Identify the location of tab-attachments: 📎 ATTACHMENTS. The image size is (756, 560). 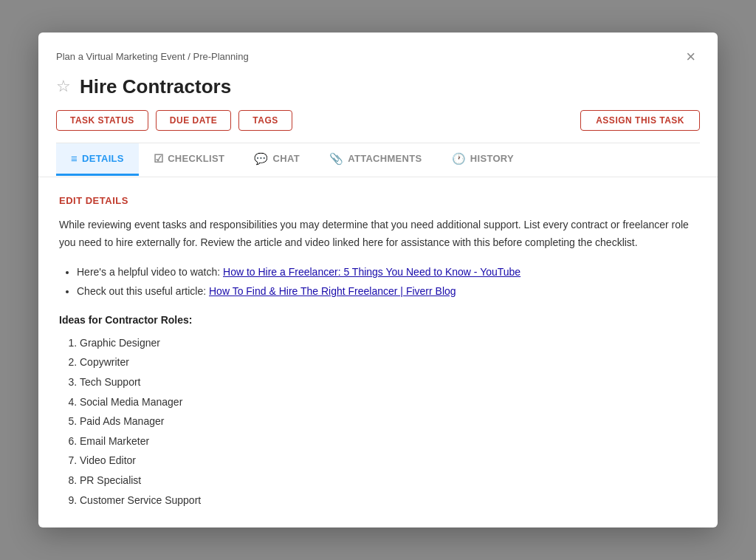
(376, 160).